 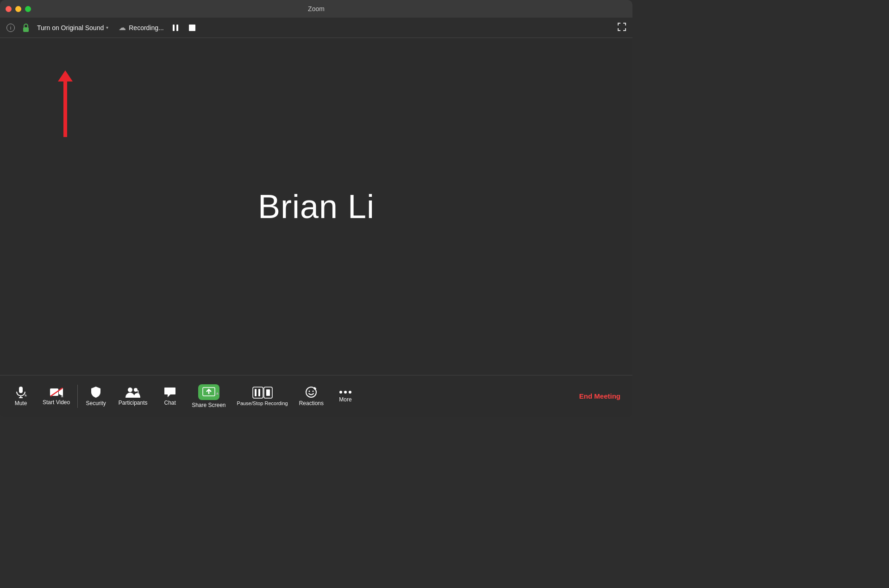 What do you see at coordinates (345, 396) in the screenshot?
I see `more-button: More` at bounding box center [345, 396].